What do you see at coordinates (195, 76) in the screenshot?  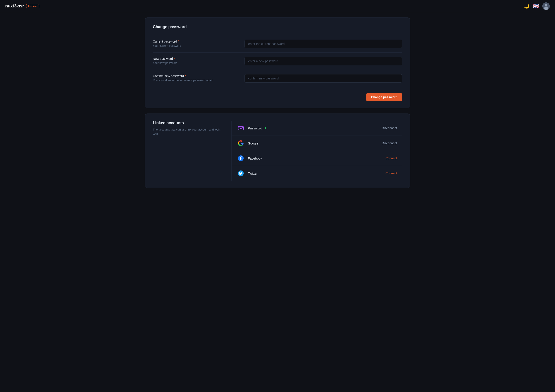 I see `confirm-password-label: Confirm new password *` at bounding box center [195, 76].